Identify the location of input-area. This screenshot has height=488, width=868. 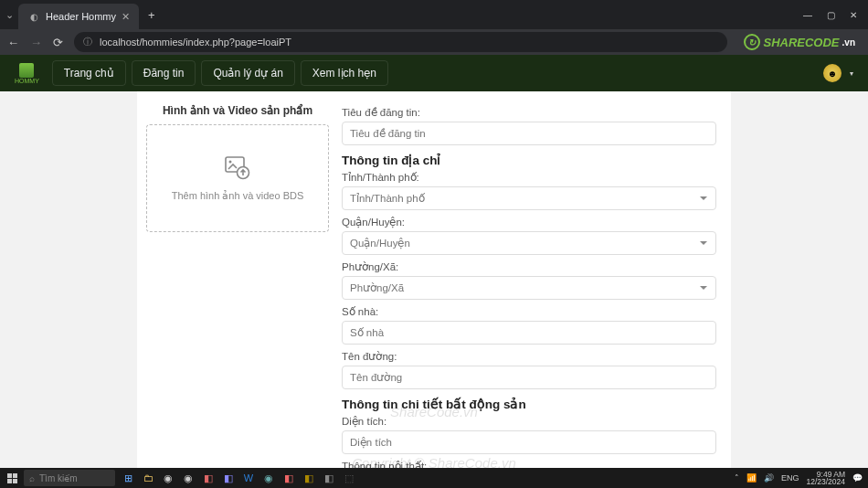
(529, 442).